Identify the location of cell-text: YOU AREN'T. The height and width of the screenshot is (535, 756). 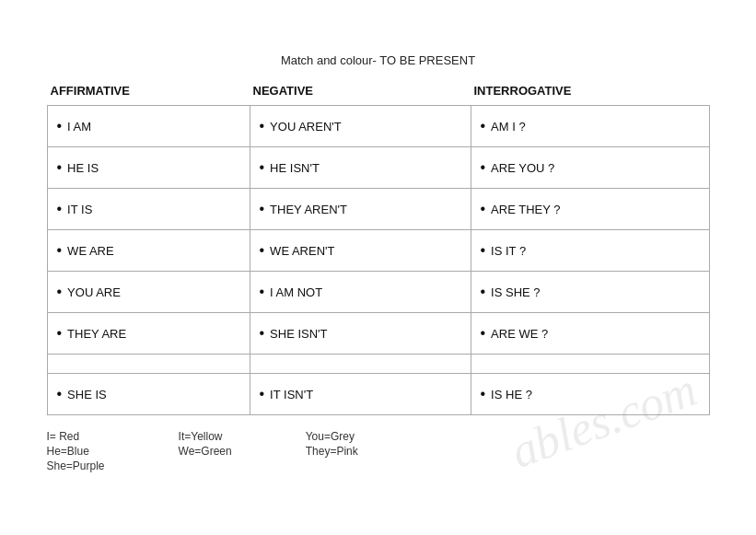
(306, 127).